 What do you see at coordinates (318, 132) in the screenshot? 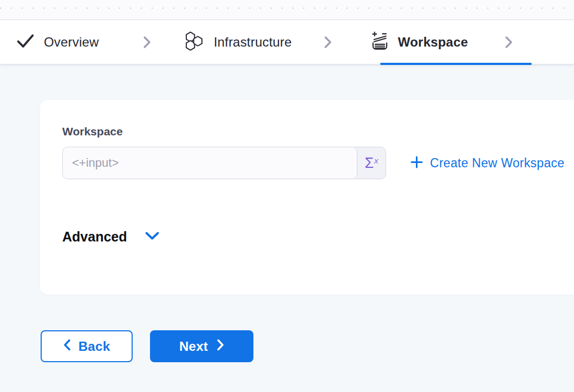
I see `workspace-field-label: Workspace` at bounding box center [318, 132].